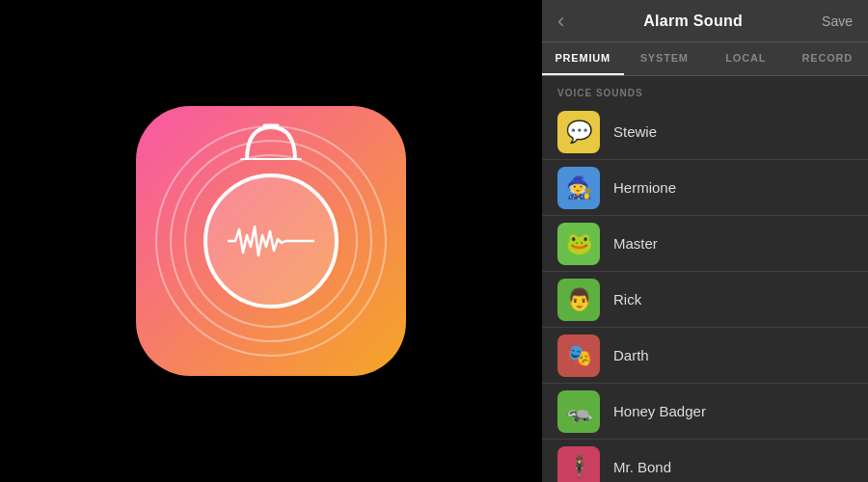  Describe the element at coordinates (579, 300) in the screenshot. I see `item-thumbnail: 👨` at that location.